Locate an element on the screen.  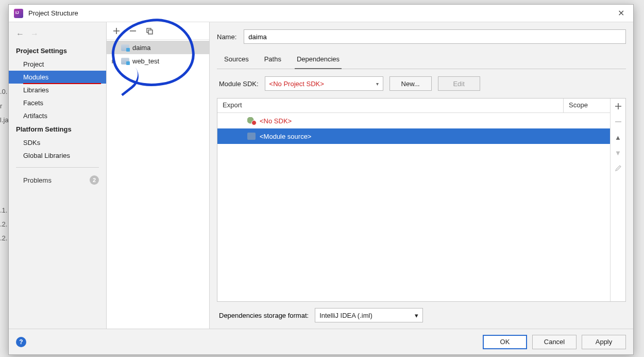
remove-module-button is located at coordinates (133, 31).